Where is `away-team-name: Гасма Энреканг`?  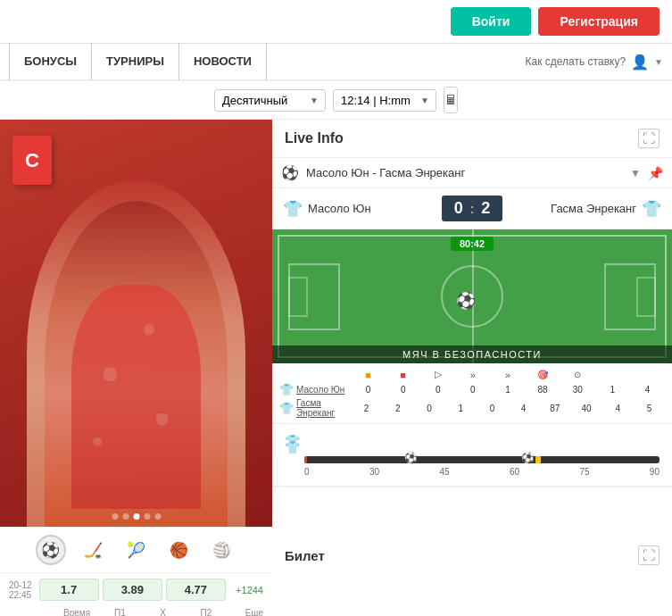 away-team-name: Гасма Энреканг is located at coordinates (569, 209).